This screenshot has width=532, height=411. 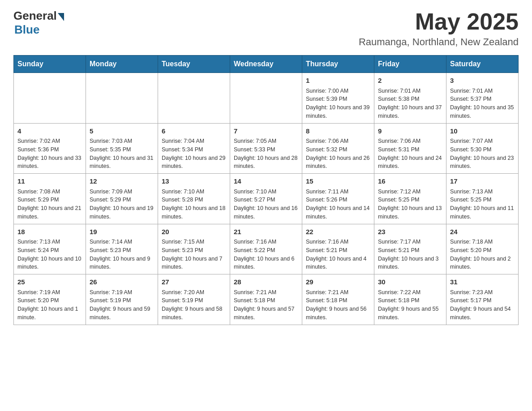 I want to click on day-info: Sunrise: 7:15 AM Sunset: 5:23 PM Dayligh…, so click(x=194, y=254).